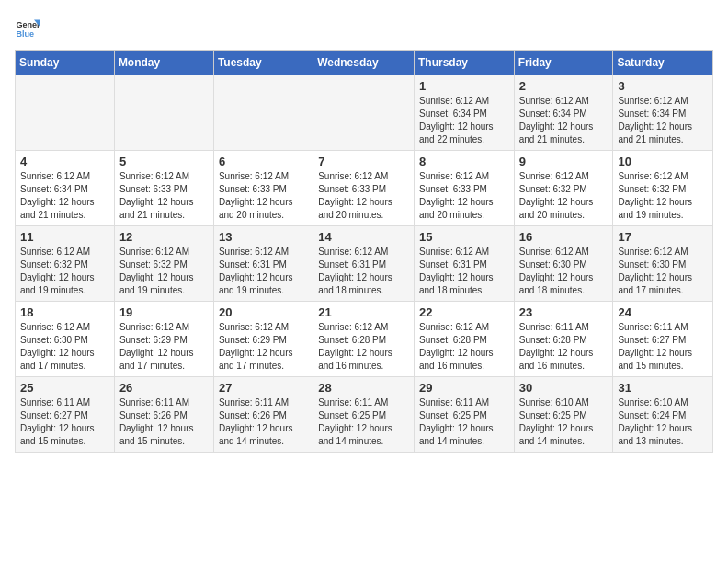  What do you see at coordinates (563, 415) in the screenshot?
I see `day-cell: 30Sunrise: 6:10 AM Sunset: 6:25 PM Dayli…` at bounding box center [563, 415].